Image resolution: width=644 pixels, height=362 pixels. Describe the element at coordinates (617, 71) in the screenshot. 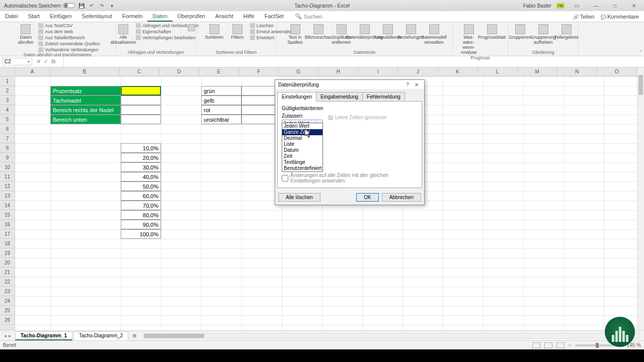

I see `col-header: O` at that location.